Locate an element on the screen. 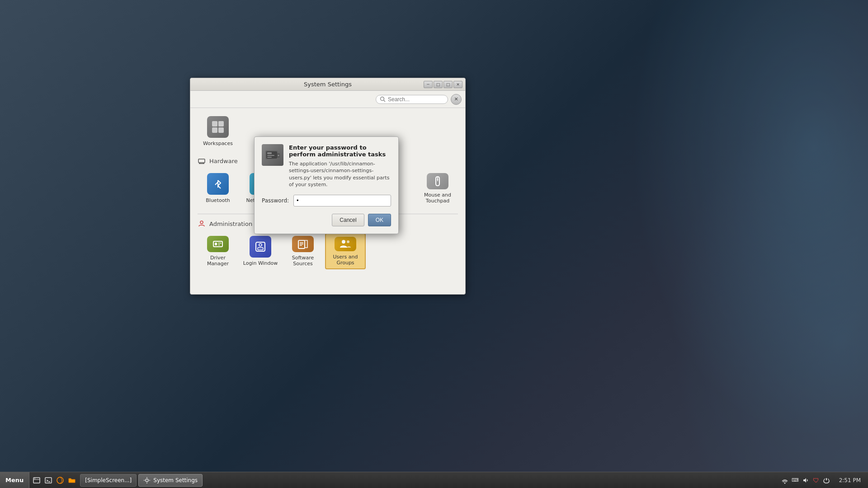 The width and height of the screenshot is (868, 488). taskbar-app-settings: System Settings is located at coordinates (170, 480).